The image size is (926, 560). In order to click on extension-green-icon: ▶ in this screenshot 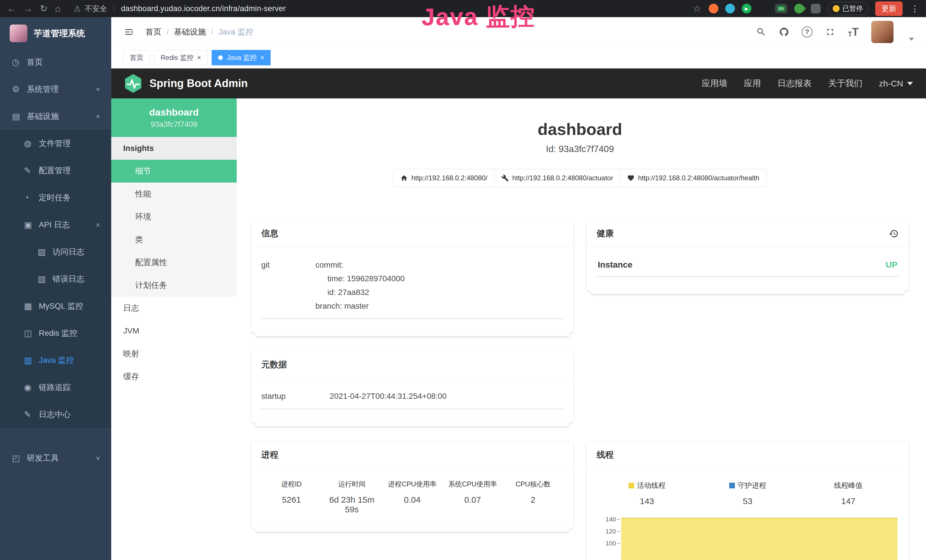, I will do `click(747, 9)`.